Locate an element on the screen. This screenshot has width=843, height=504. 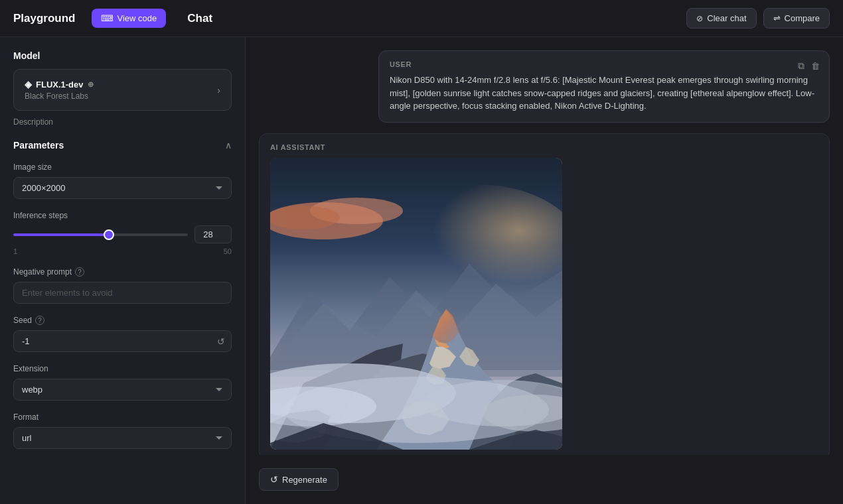
negative-prompt-group: Negative prompt ? is located at coordinates (122, 285).